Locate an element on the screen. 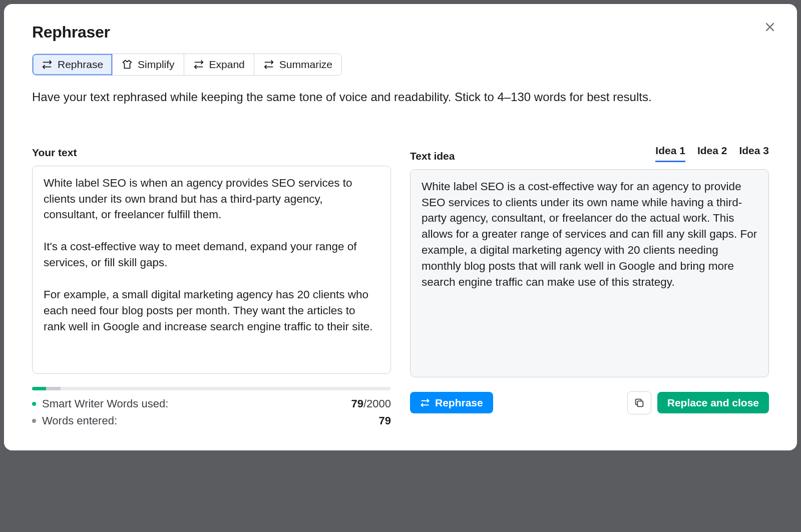 This screenshot has height=532, width=801. modal-title: Rephraser is located at coordinates (400, 32).